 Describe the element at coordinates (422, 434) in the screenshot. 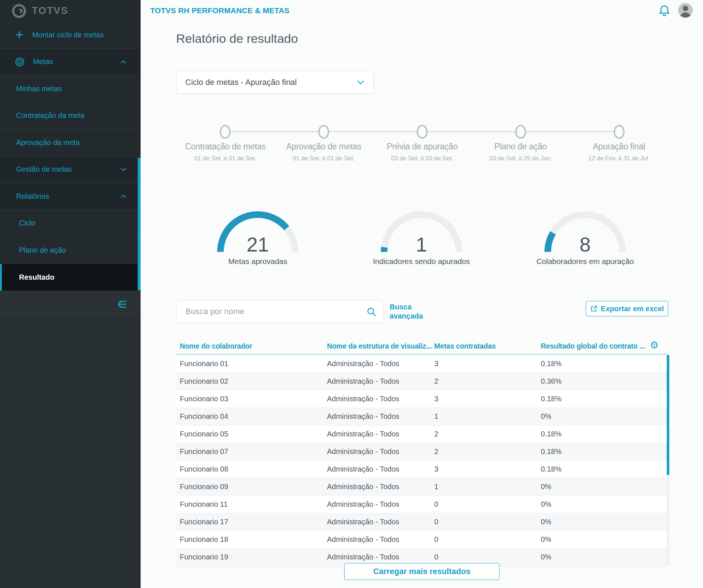

I see `table-row: Funcionario 05 Administração - Todos 2 0…` at that location.